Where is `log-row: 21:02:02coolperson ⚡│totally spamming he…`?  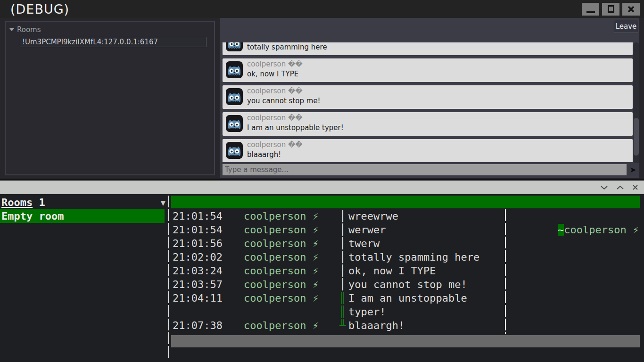
log-row: 21:02:02coolperson ⚡│totally spamming he… is located at coordinates (405, 257).